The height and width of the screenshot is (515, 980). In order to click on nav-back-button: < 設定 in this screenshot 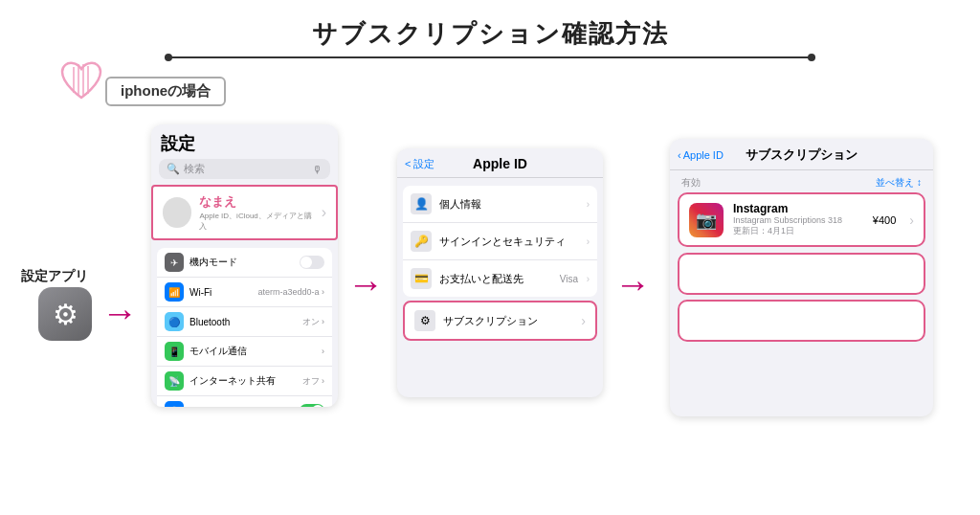, I will do `click(419, 165)`.